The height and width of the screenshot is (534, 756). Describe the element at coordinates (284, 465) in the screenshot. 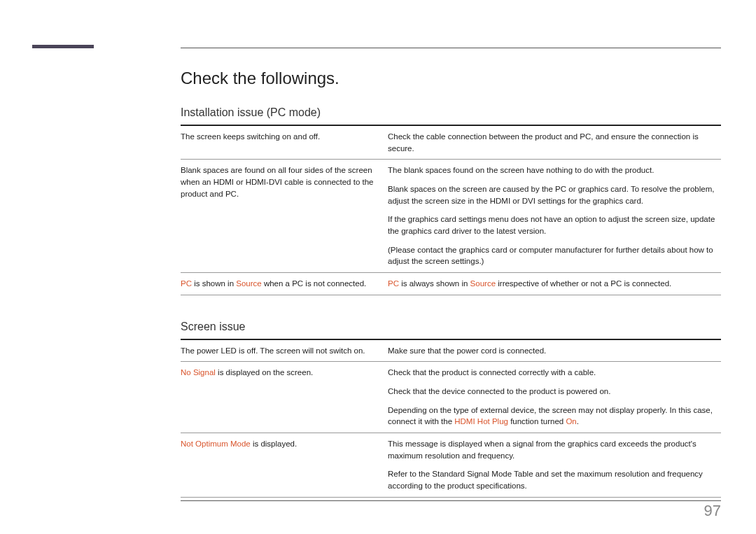

I see `issue-label: Not Optimum Mode is displayed.` at that location.